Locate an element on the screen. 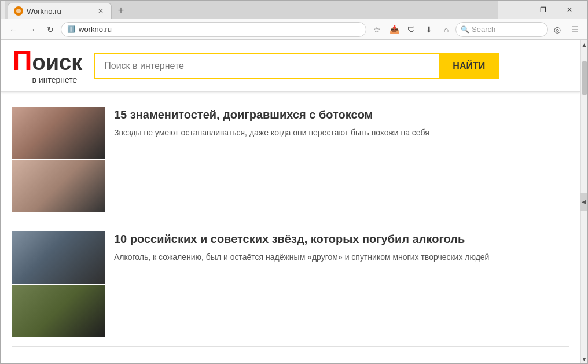 Image resolution: width=588 pixels, height=364 pixels. tab-close-button: ✕ is located at coordinates (101, 11).